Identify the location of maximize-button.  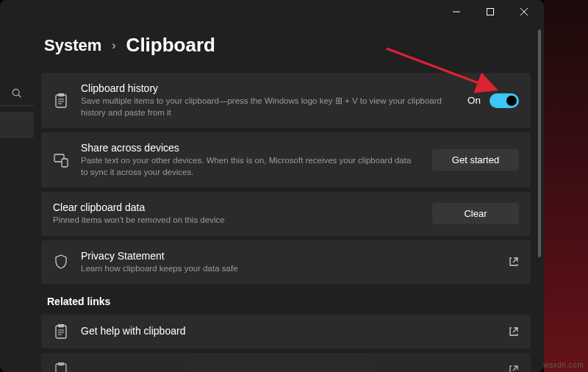
(490, 12).